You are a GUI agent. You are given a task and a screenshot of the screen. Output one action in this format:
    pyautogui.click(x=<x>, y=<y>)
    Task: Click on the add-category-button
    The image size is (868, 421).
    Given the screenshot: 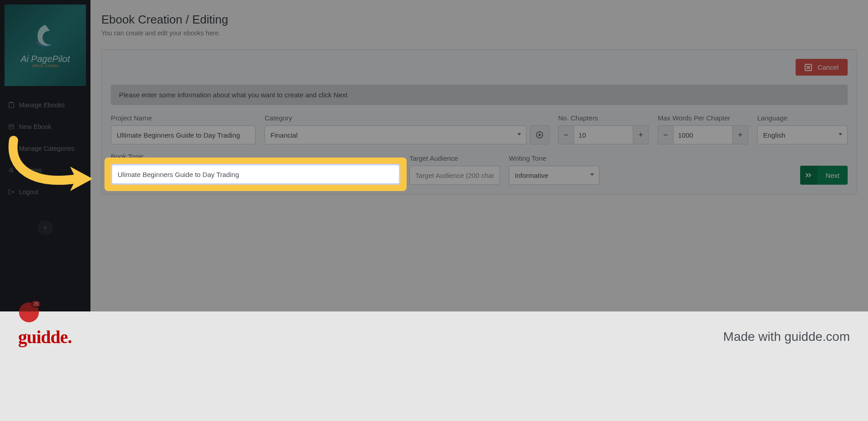 What is the action you would take?
    pyautogui.click(x=540, y=135)
    